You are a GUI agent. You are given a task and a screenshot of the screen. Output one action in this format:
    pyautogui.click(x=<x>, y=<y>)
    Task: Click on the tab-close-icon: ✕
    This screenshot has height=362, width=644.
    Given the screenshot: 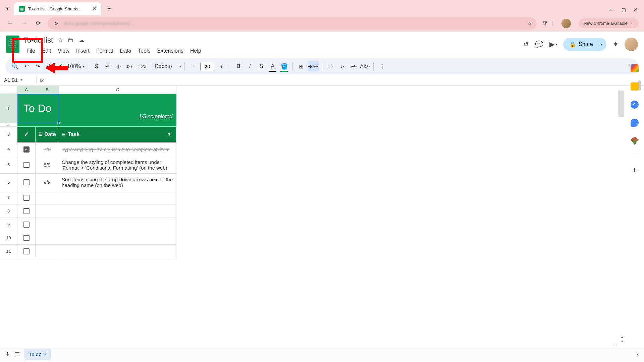 What is the action you would take?
    pyautogui.click(x=95, y=9)
    